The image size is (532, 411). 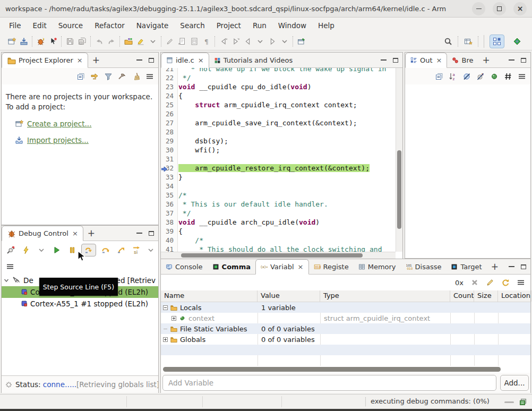 I want to click on code-line-40: 40 /*, so click(x=278, y=240).